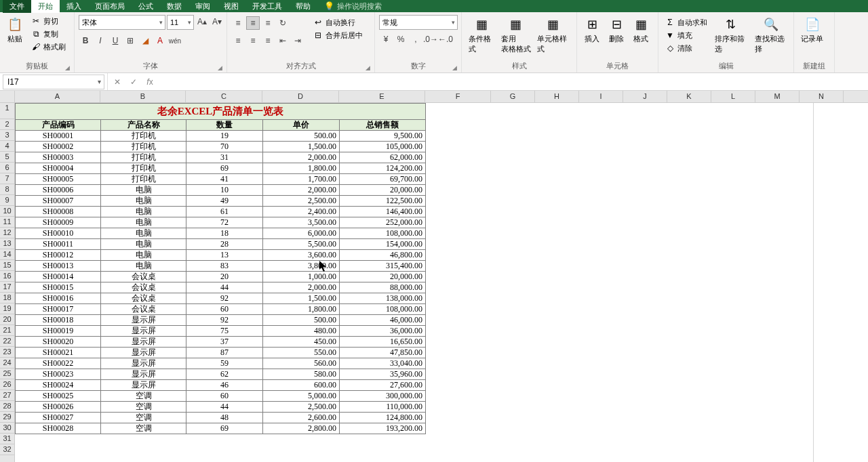 The height and width of the screenshot is (462, 868). Describe the element at coordinates (382, 277) in the screenshot. I see `cell: 20,000.00` at that location.